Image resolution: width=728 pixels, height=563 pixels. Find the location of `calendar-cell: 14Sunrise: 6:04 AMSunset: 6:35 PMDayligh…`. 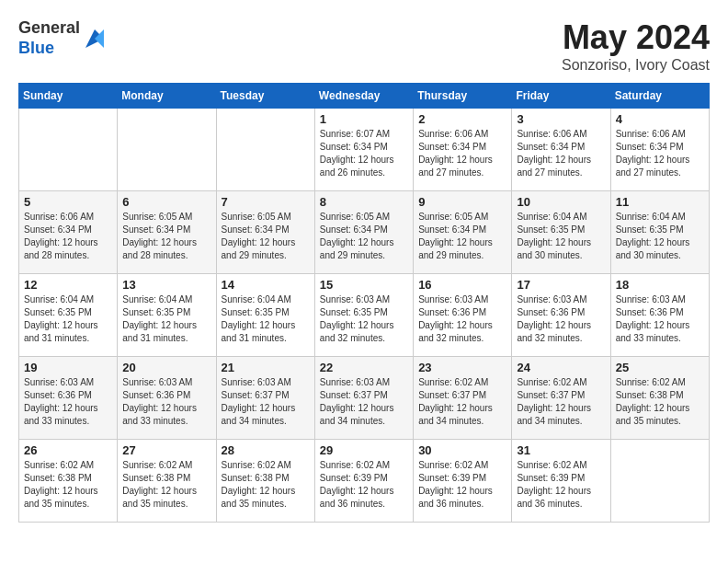

calendar-cell: 14Sunrise: 6:04 AMSunset: 6:35 PMDayligh… is located at coordinates (265, 316).